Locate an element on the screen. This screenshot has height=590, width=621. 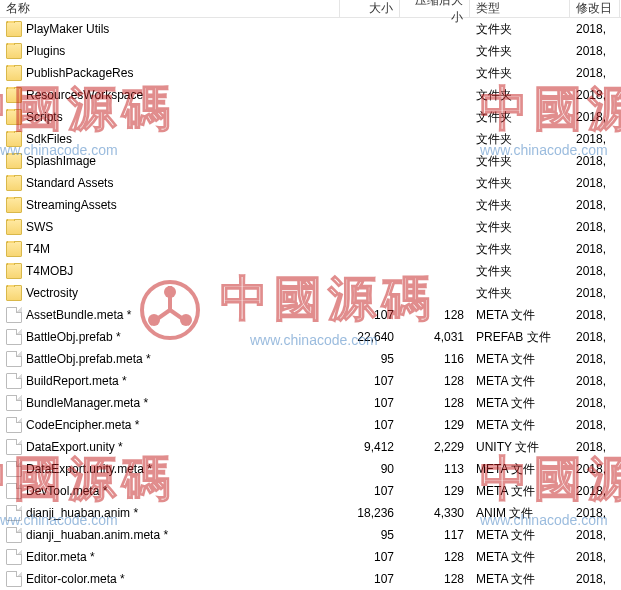
cell-name: DataExport.unity.meta * is located at coordinates (170, 469).